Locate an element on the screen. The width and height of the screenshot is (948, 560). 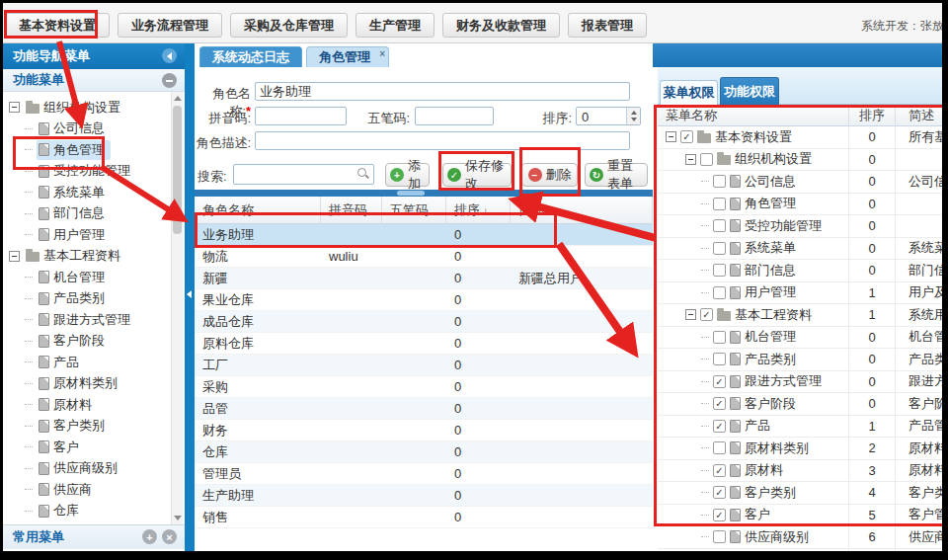
toolbar-button: −删除 is located at coordinates (549, 175).